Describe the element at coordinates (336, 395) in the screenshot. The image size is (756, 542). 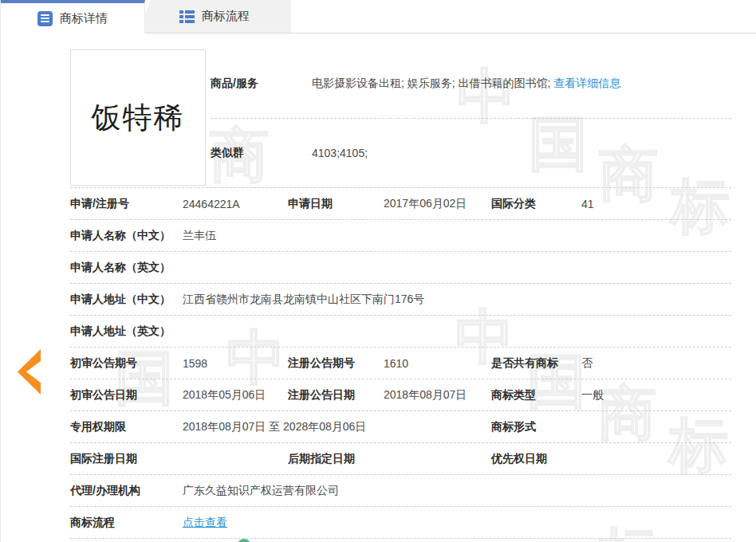
I see `reg-gazette-date-label: 注册公告日期` at that location.